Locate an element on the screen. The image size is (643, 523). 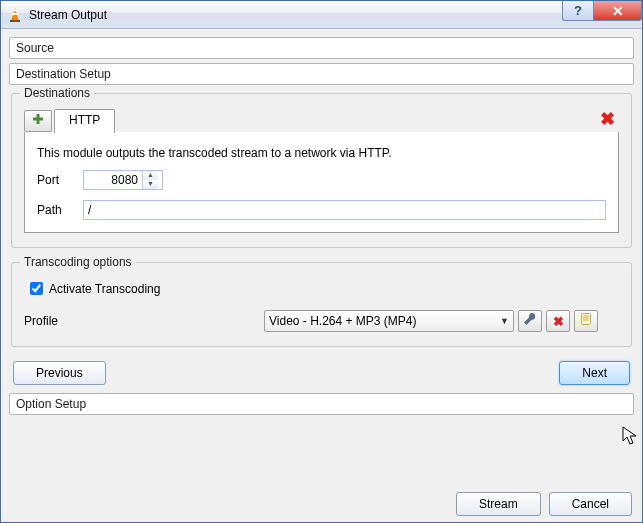
activate-transcoding-label: Activate Transcoding is located at coordinates (104, 289).